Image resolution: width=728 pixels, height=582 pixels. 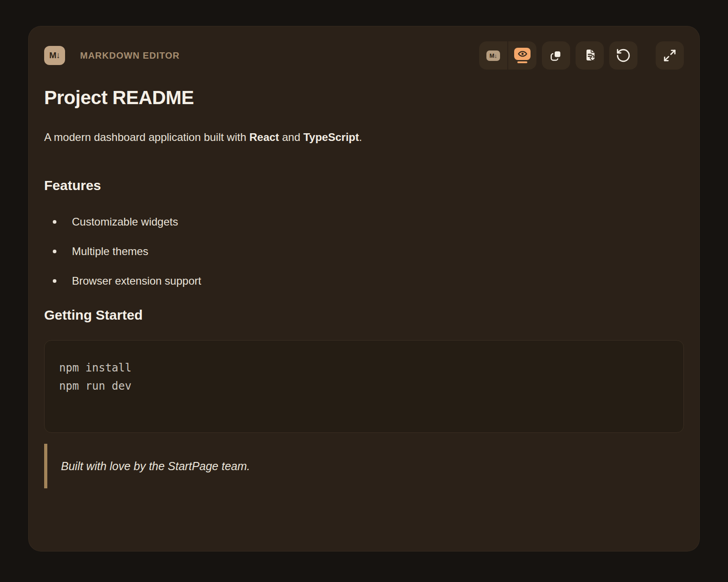 I want to click on features-list: Customizable widgets Multiple themes Bro…, so click(x=364, y=251).